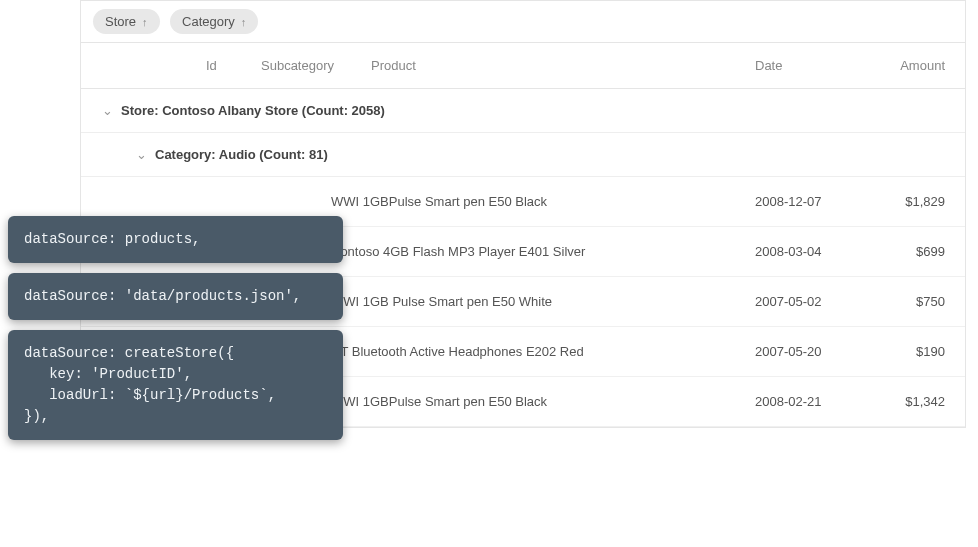 This screenshot has width=978, height=547. What do you see at coordinates (523, 111) in the screenshot?
I see `group-row-store: ⌄ Store: Contoso Albany Store (Count: 20…` at bounding box center [523, 111].